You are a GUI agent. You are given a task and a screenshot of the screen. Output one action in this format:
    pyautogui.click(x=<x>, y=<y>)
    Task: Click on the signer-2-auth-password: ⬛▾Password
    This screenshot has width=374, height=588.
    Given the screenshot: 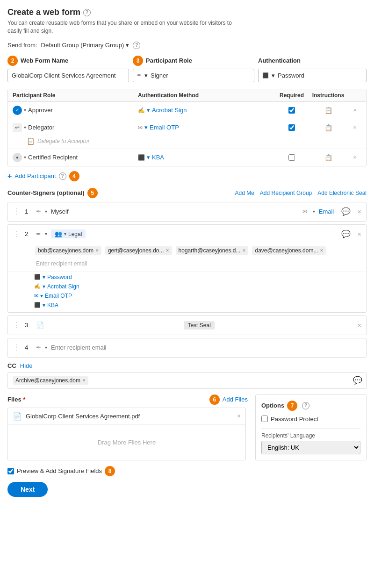 What is the action you would take?
    pyautogui.click(x=198, y=277)
    